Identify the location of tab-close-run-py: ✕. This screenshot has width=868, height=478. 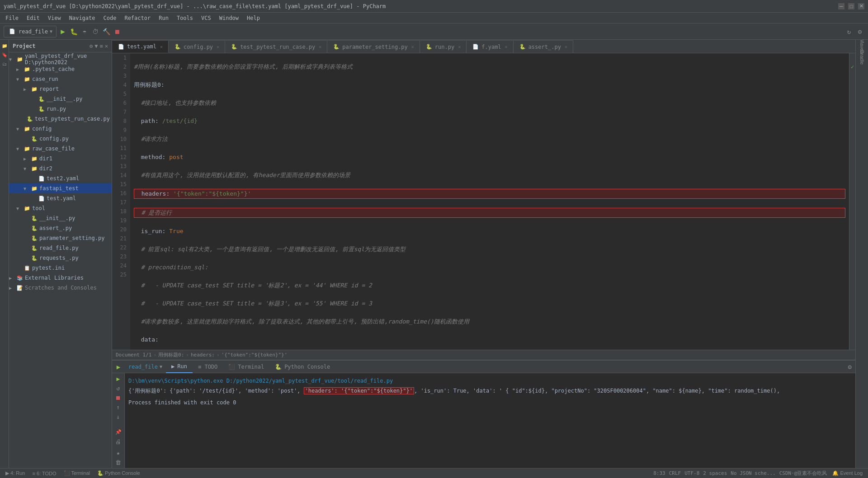
(459, 47).